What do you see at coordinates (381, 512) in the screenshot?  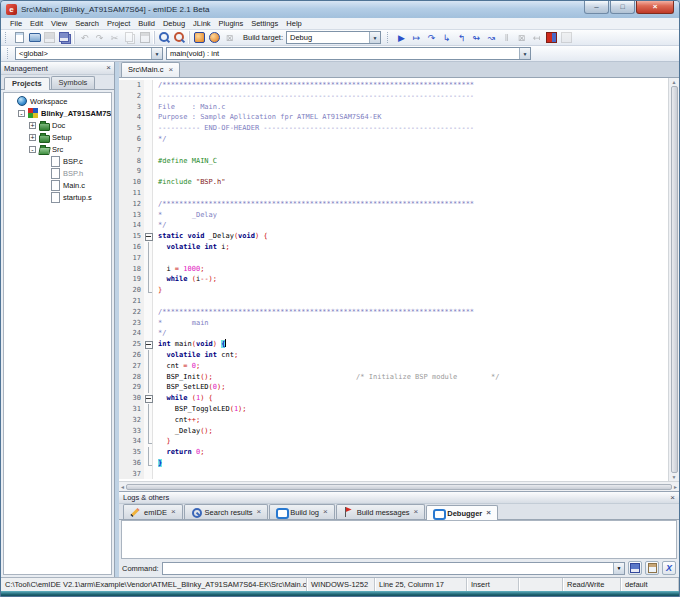 I see `log-tab-build-messages: Build messages` at bounding box center [381, 512].